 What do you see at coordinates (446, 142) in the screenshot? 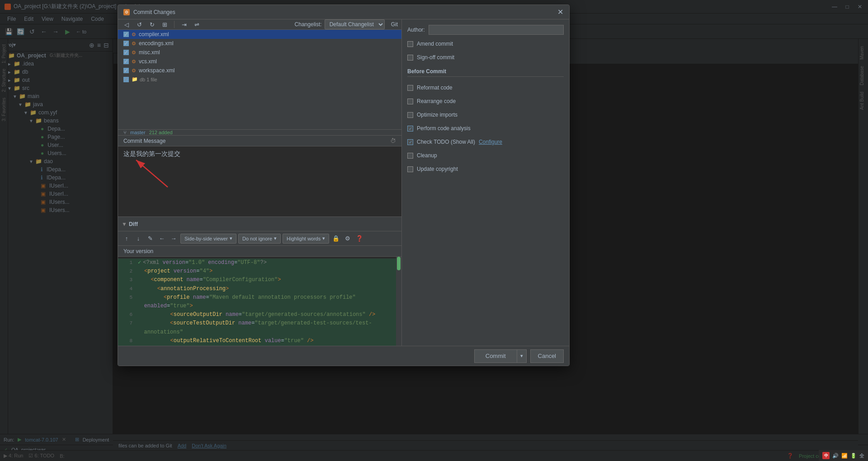
I see `check-todo-label: Check TODO (Show All)` at bounding box center [446, 142].